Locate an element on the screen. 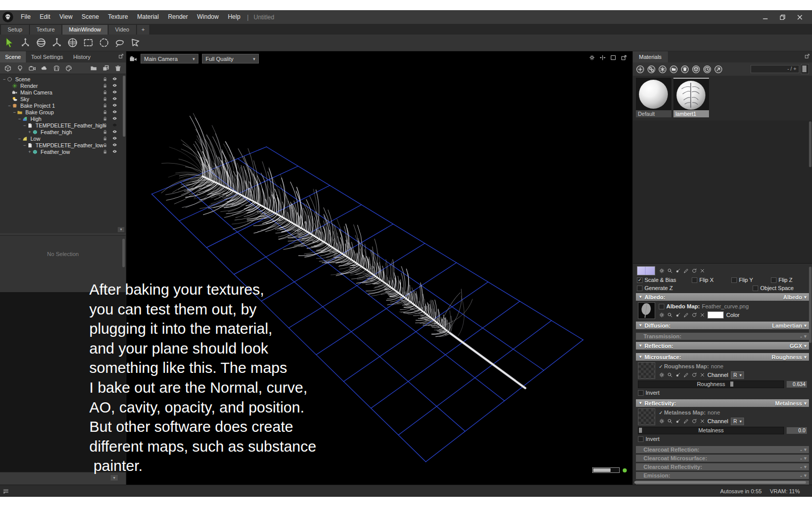 The image size is (812, 508). section-albedo: ▼ Albedo: Albedo▾ is located at coordinates (723, 297).